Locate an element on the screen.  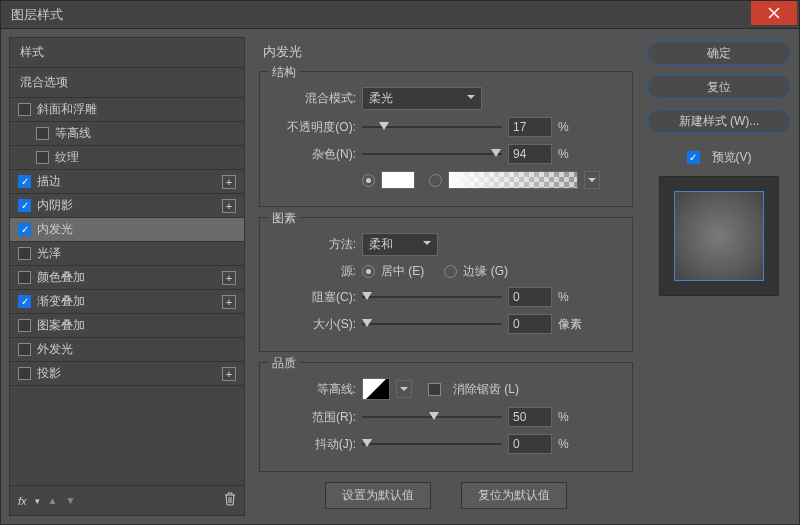
color-swatch is located at coordinates (398, 180).